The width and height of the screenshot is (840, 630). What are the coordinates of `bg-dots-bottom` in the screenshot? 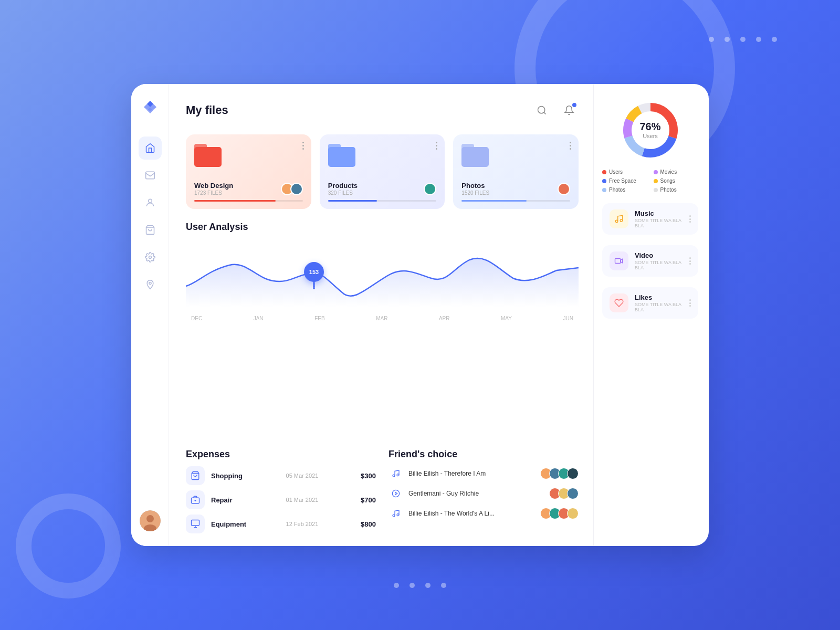 It's located at (420, 585).